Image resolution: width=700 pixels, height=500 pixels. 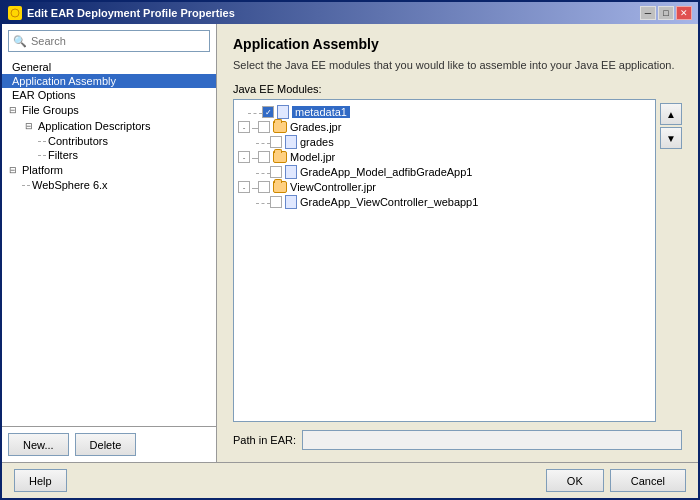 What do you see at coordinates (109, 41) in the screenshot?
I see `search-box: 🔍` at bounding box center [109, 41].